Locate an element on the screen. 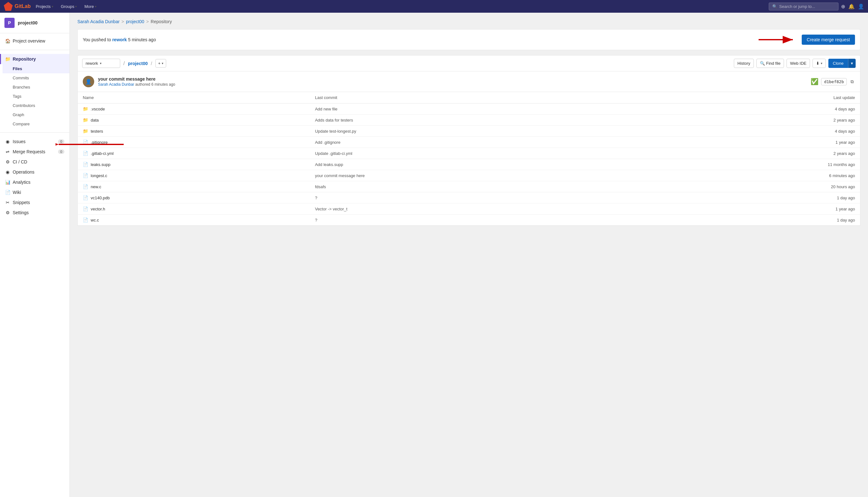 The height and width of the screenshot is (497, 868). col-name: Name is located at coordinates (194, 98).